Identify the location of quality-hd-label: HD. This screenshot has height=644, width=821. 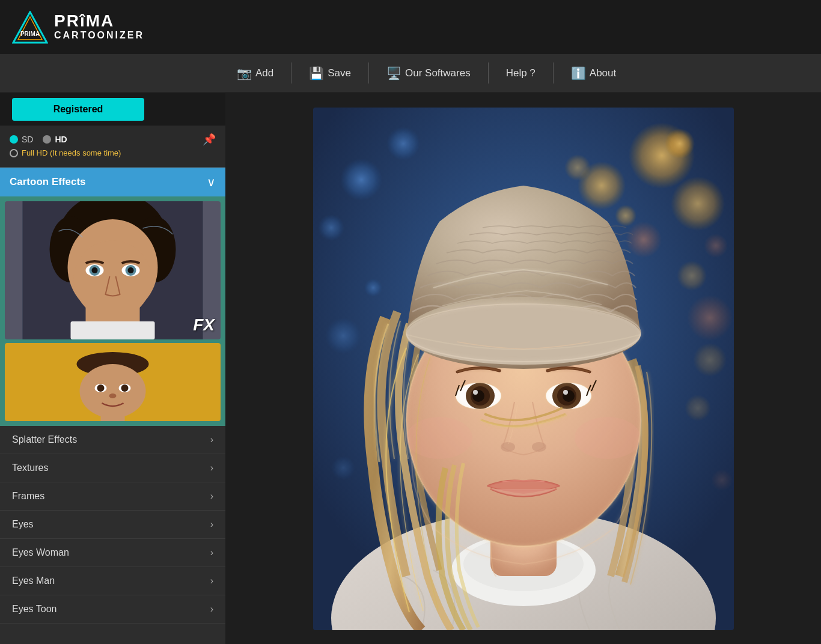
(61, 139).